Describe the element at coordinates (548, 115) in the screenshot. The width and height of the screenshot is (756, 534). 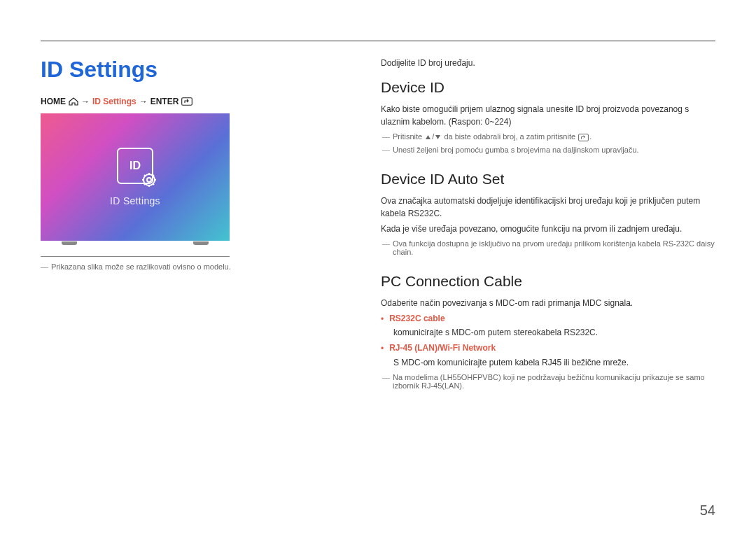
I see `device-id-description: Kako biste omogućili prijem ulaznog sign…` at that location.